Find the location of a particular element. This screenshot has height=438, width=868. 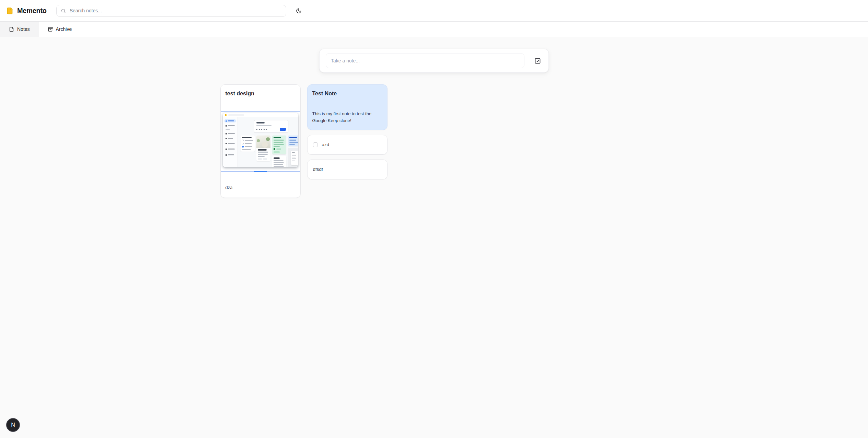

grid-column-1: test design is located at coordinates (261, 141).